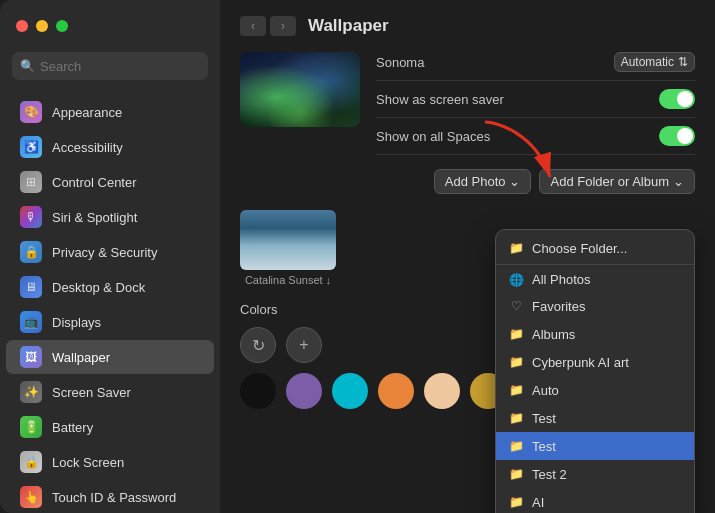  Describe the element at coordinates (536, 136) in the screenshot. I see `all-spaces-row: Show on all Spaces` at that location.